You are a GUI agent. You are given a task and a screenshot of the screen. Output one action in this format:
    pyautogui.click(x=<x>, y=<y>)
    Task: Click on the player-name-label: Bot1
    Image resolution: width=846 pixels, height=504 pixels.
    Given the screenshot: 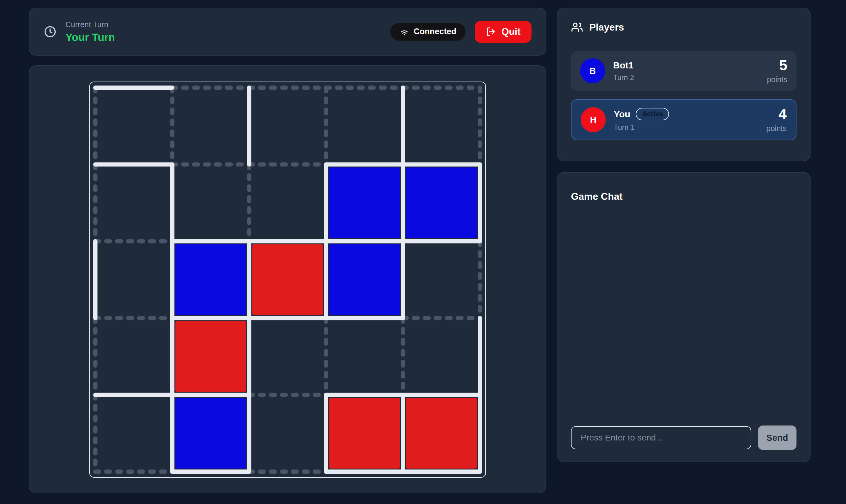 What is the action you would take?
    pyautogui.click(x=623, y=65)
    